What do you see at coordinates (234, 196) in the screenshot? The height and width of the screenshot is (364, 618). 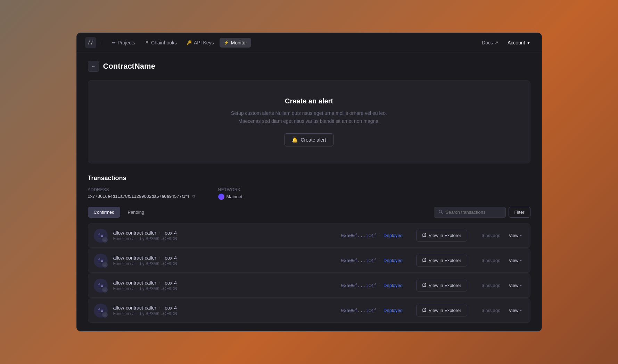 I see `network-name: Mainnet` at bounding box center [234, 196].